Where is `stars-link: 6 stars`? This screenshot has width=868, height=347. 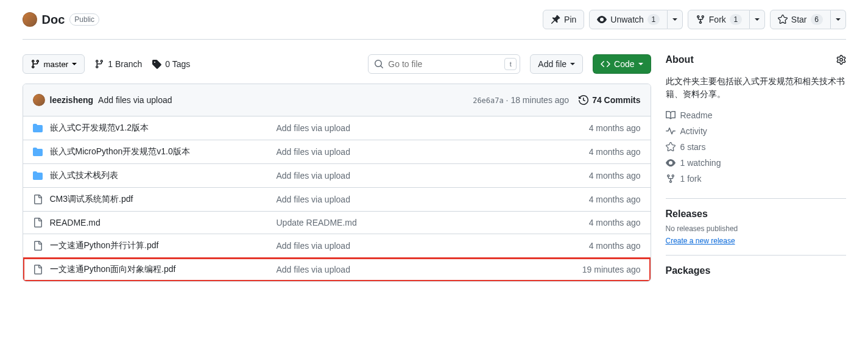
stars-link: 6 stars is located at coordinates (756, 147).